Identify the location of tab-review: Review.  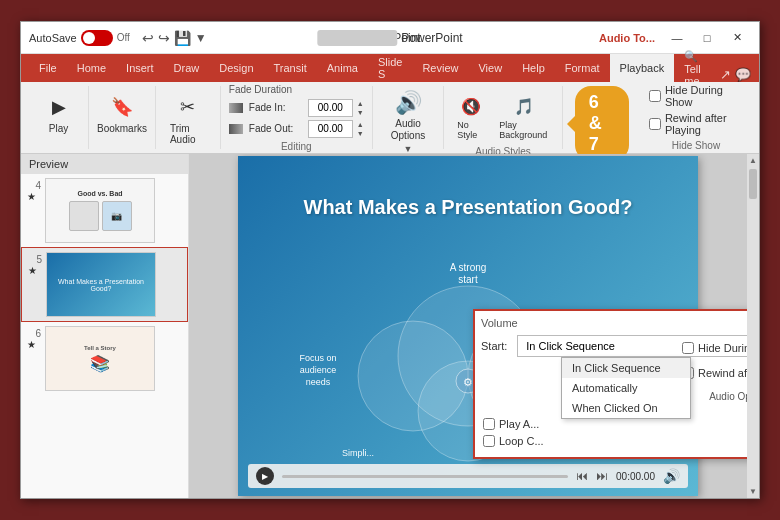
(440, 68).